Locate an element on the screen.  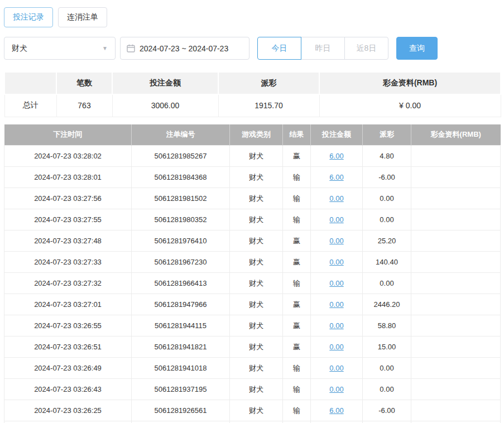
chevron-down-icon: ▼ is located at coordinates (105, 48).